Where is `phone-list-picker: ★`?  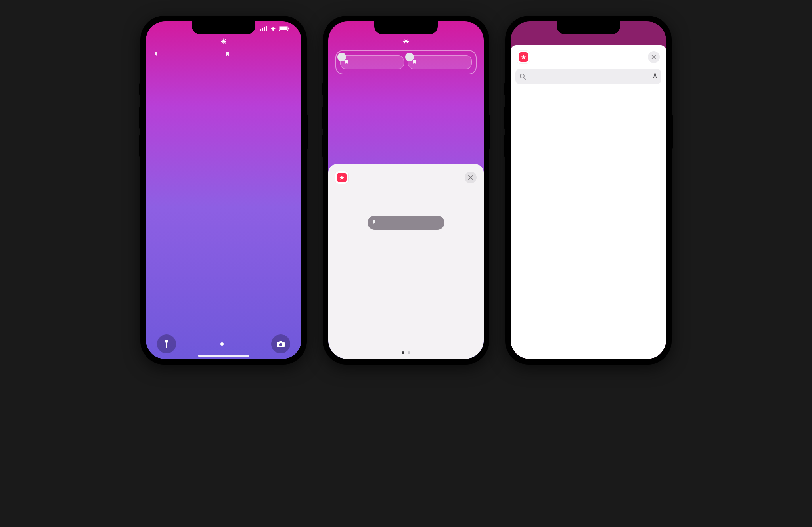
phone-list-picker: ★ is located at coordinates (588, 190).